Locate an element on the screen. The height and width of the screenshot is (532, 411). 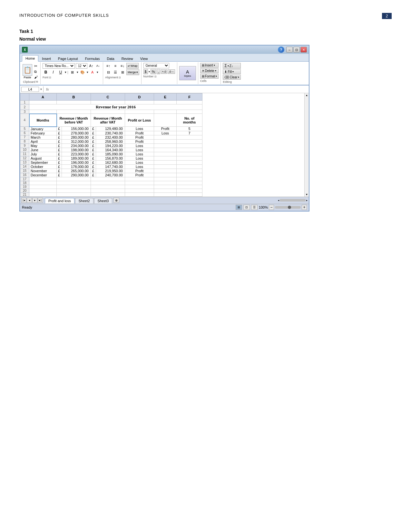
clear-button: ⌫ Clear ▾ is located at coordinates (232, 77).